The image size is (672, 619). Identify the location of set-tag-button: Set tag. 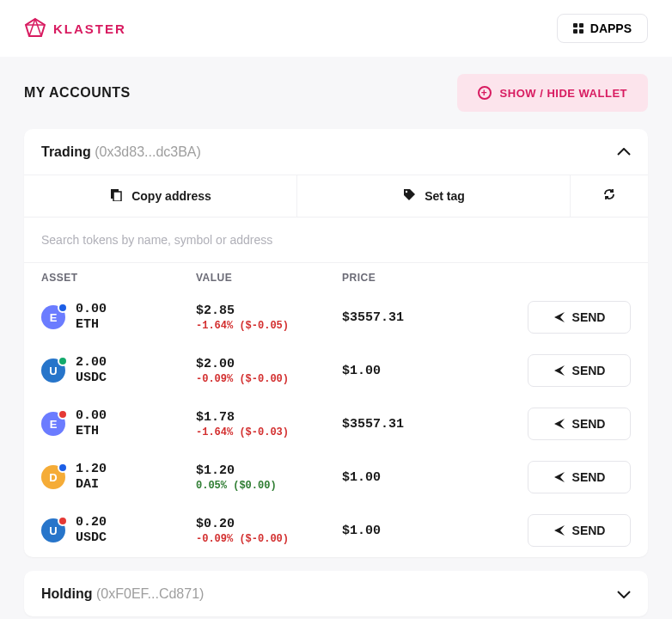
(434, 196).